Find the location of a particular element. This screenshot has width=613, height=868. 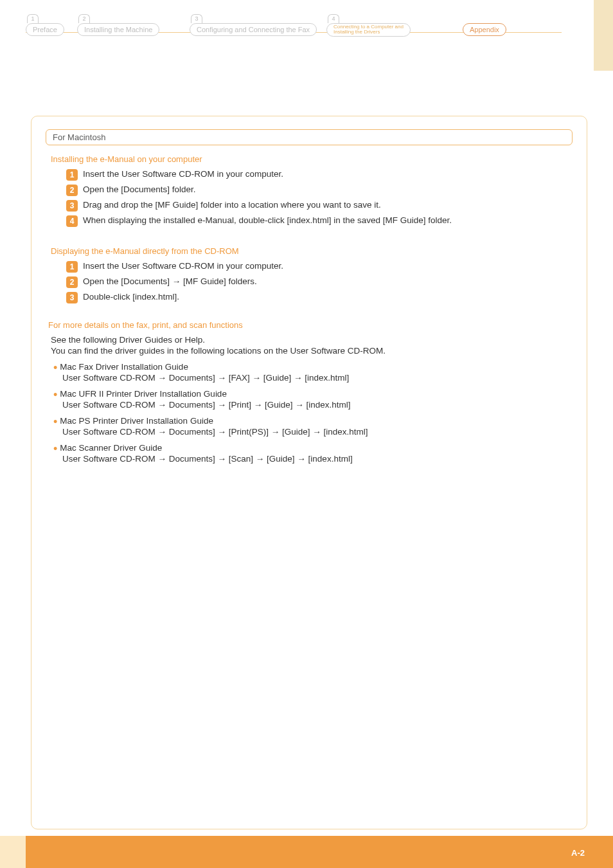

section-title-display: Displaying the e-Manual directly from th… is located at coordinates (319, 251).